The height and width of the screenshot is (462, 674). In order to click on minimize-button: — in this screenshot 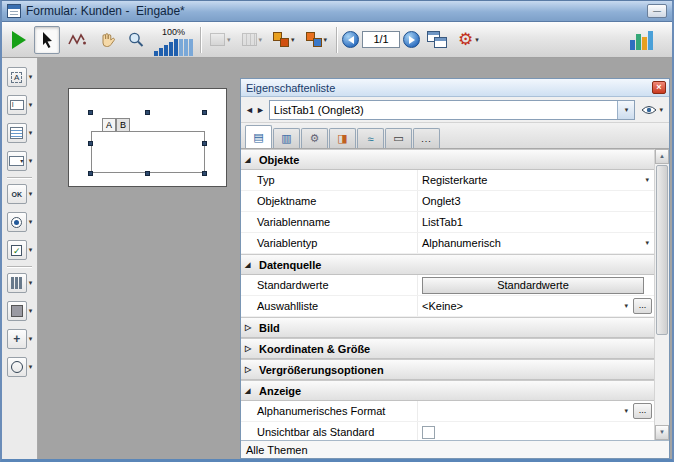, I will do `click(657, 11)`.